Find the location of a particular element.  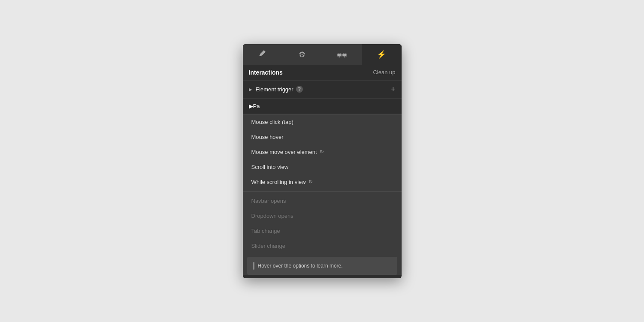

dropdown-item-scroll-into-view: Scroll into view is located at coordinates (322, 167).